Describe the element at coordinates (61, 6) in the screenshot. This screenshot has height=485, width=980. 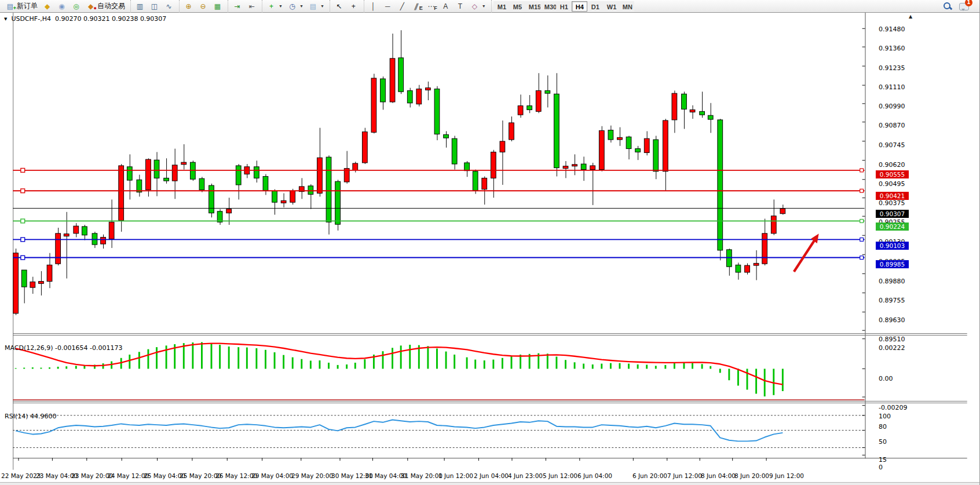
I see `profile-button: ◉` at that location.